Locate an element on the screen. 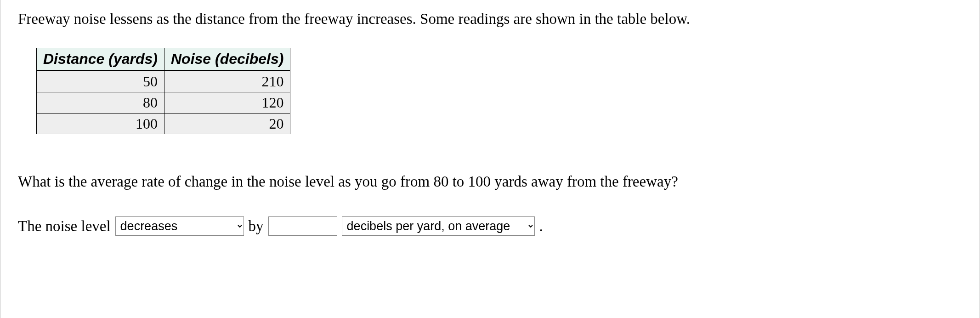  col-header-distance: Distance (yards) is located at coordinates (101, 60).